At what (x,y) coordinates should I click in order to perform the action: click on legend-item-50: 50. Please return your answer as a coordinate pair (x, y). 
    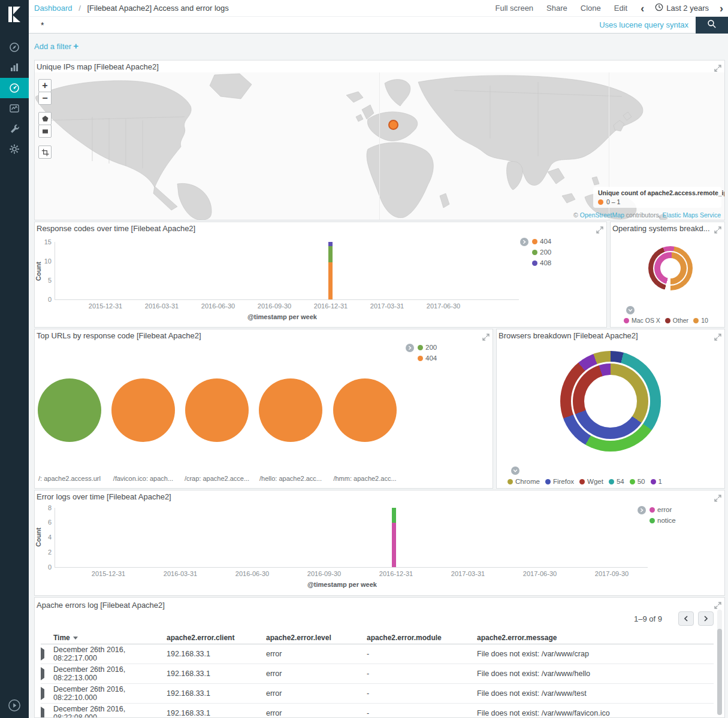
    Looking at the image, I should click on (638, 481).